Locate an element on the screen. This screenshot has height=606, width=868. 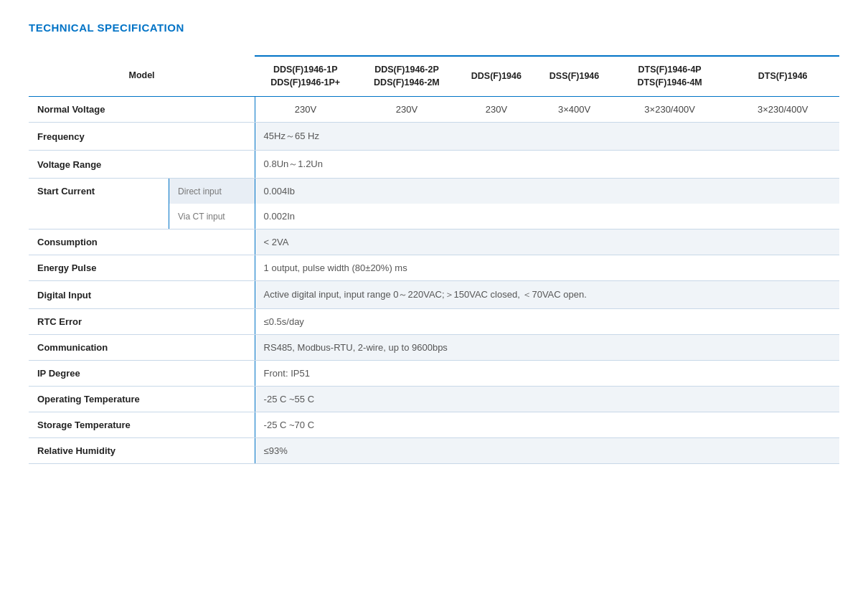
table-row: IP Degree Front: IP51 is located at coordinates (434, 374).